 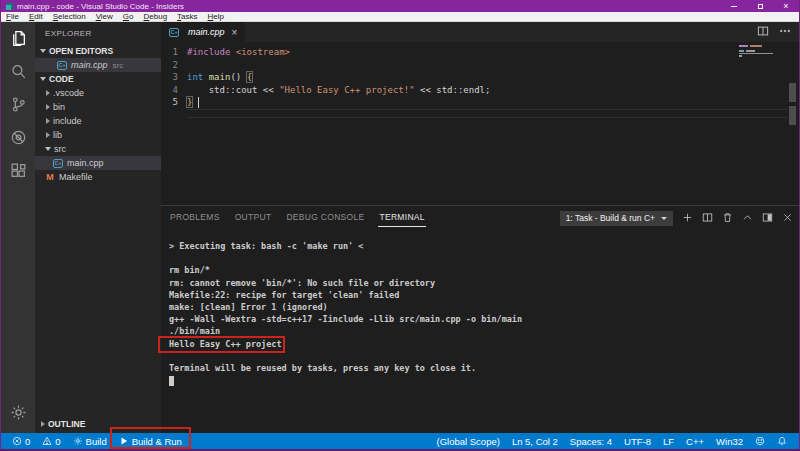 I want to click on menu-file: File, so click(x=12, y=16).